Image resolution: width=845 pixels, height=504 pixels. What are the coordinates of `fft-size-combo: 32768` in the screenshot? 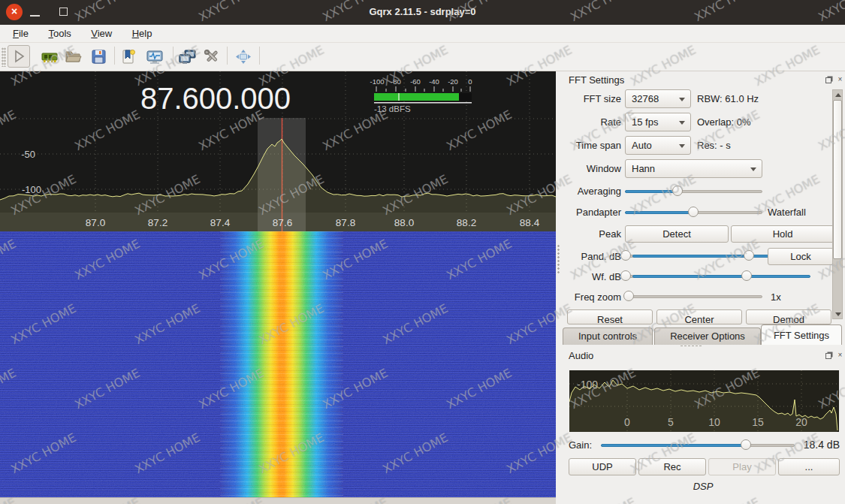 It's located at (658, 99).